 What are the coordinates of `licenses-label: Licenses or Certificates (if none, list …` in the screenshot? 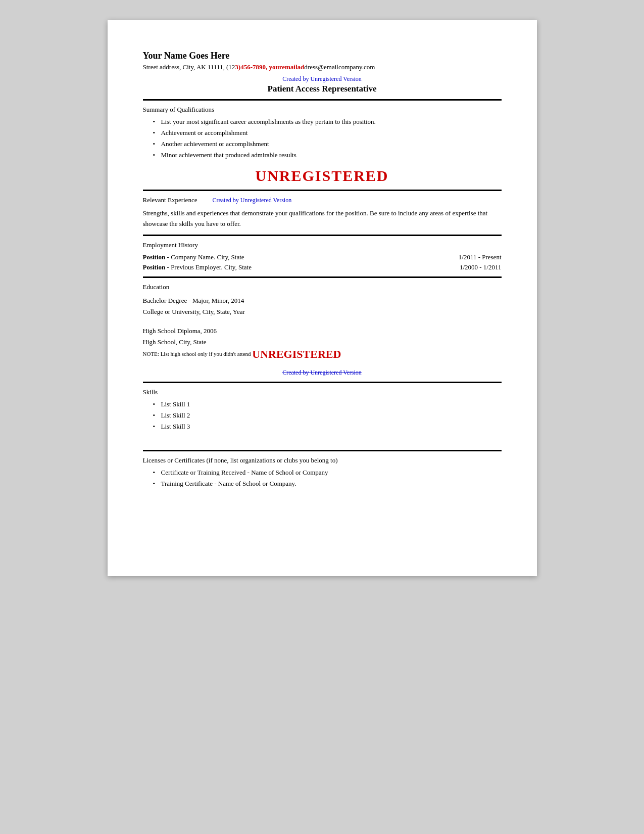 It's located at (322, 460).